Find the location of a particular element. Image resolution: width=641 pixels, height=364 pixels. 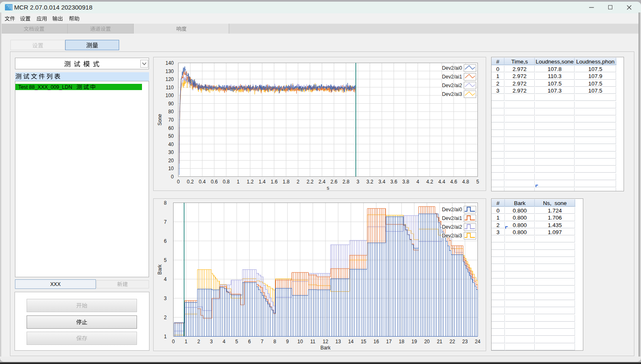

svg-text: 80 is located at coordinates (171, 112).